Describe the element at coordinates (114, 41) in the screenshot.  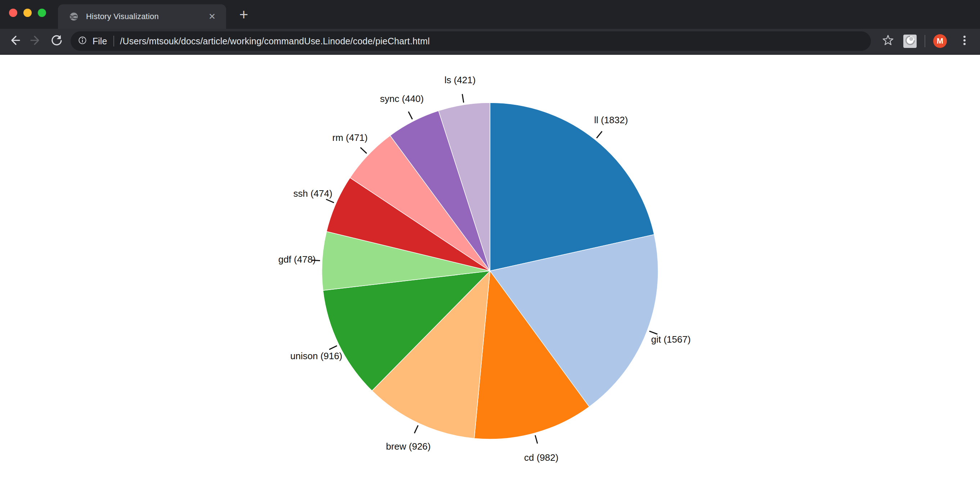
I see `omnibox-divider` at that location.